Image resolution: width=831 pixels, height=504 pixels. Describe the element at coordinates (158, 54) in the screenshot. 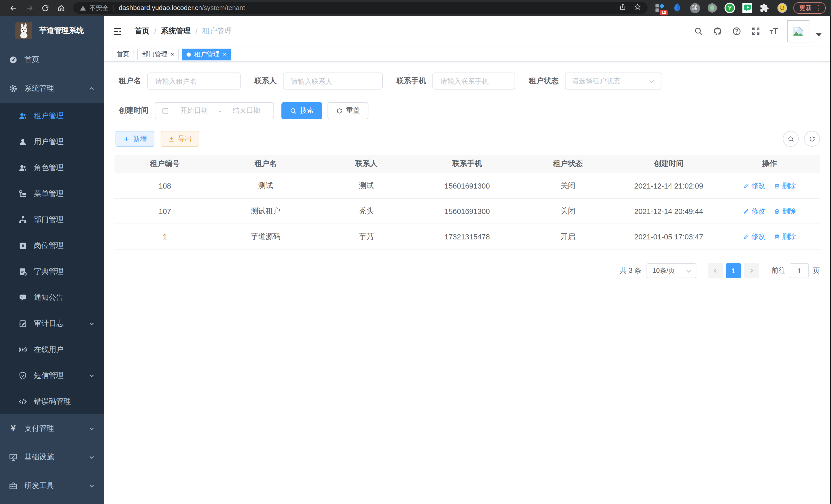

I see `tab-dept: 部门管理 ×` at that location.